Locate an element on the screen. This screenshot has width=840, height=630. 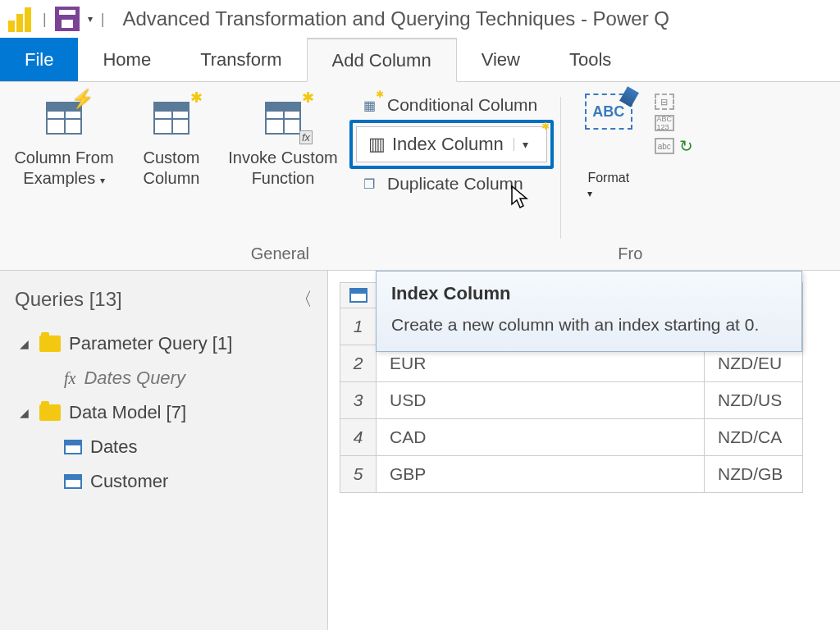
tab-view: View is located at coordinates (500, 59).